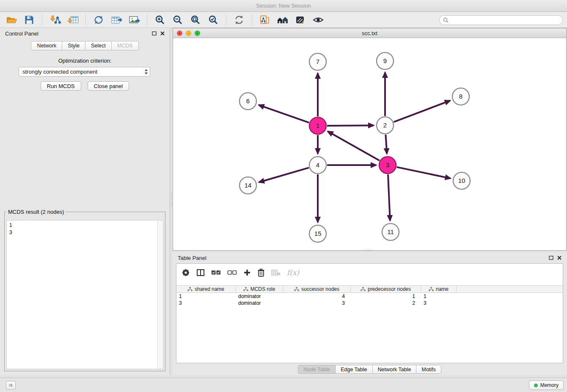  I want to click on maximize-window-button, so click(197, 33).